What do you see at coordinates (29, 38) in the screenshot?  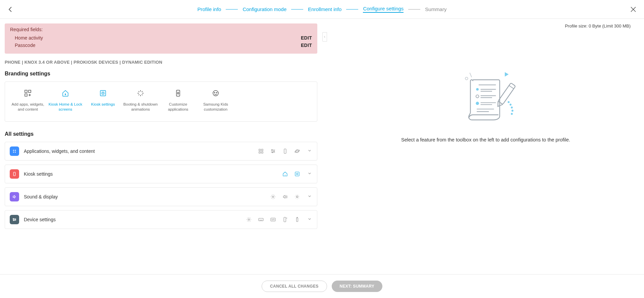 I see `required-field-label: Home activity` at bounding box center [29, 38].